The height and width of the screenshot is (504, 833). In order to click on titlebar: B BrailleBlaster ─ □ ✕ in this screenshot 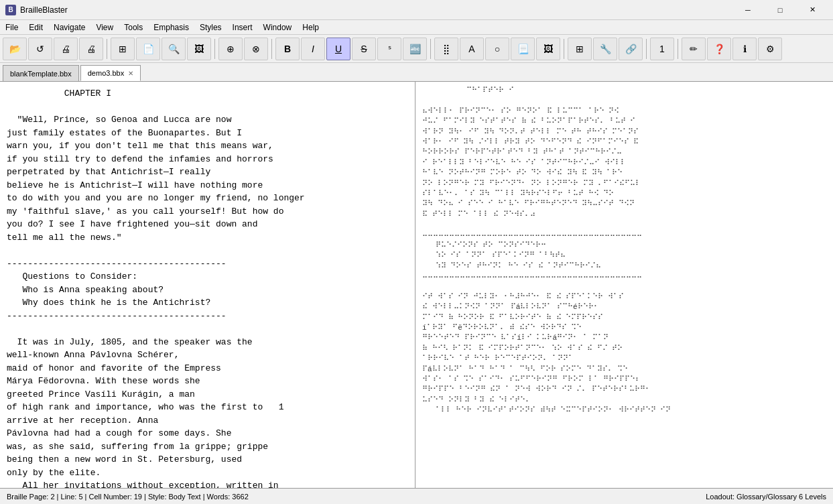, I will do `click(417, 10)`.